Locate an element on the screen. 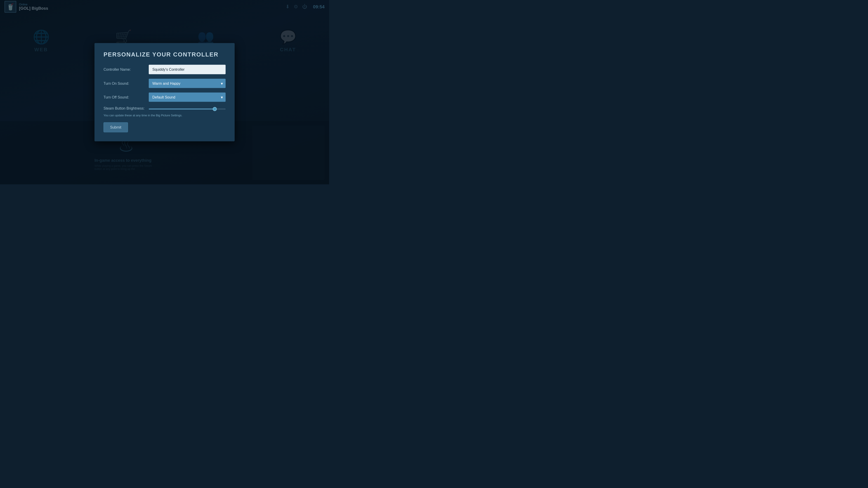 The image size is (868, 488). turn-on-sound-select: Warm and Happy Default Sound Valve None is located at coordinates (187, 84).